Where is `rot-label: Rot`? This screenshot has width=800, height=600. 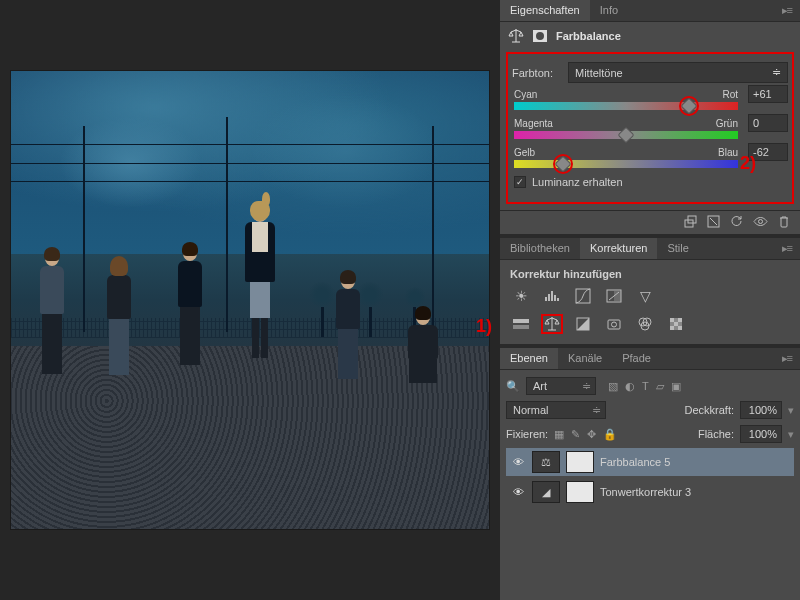
rot-label: Rot is located at coordinates (730, 94).